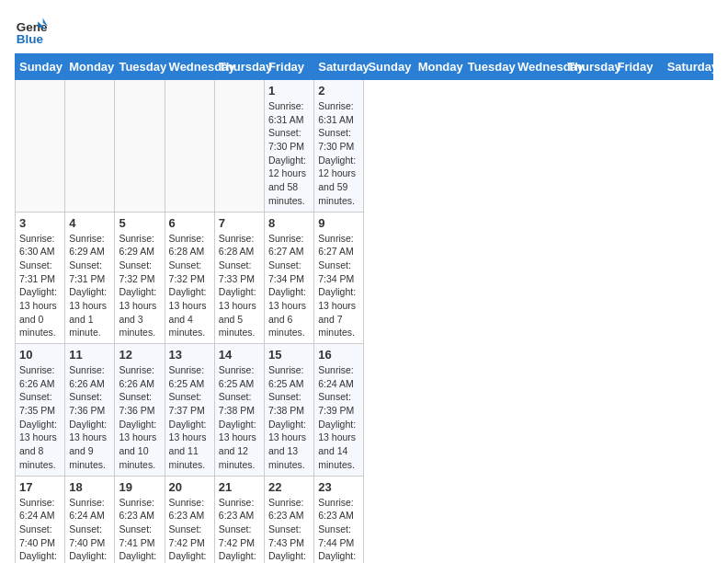 The height and width of the screenshot is (563, 728). I want to click on day-number: 17, so click(40, 488).